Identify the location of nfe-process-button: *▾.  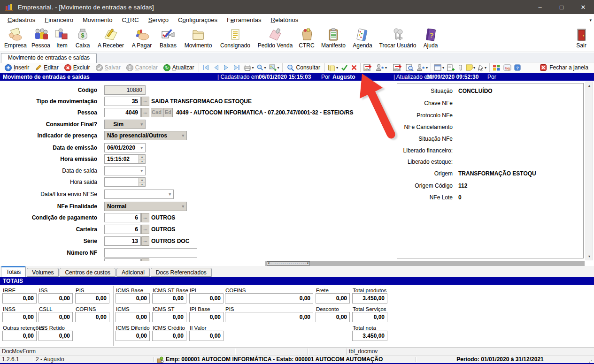
(381, 68).